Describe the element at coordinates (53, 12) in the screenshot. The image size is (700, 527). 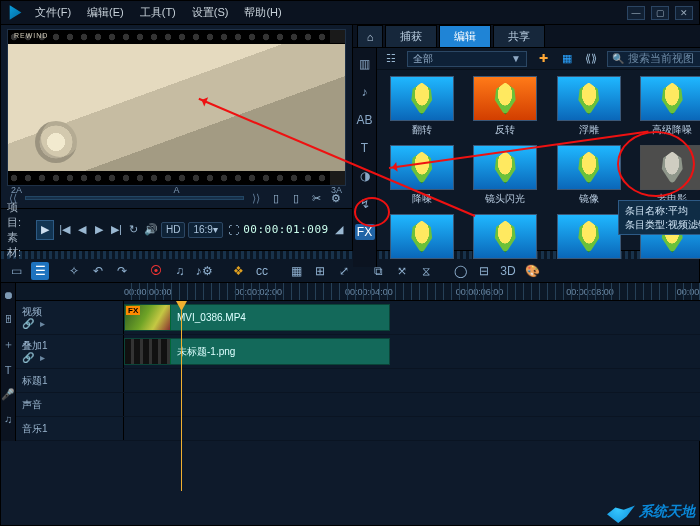
I see `menu-file: 文件(F)` at that location.